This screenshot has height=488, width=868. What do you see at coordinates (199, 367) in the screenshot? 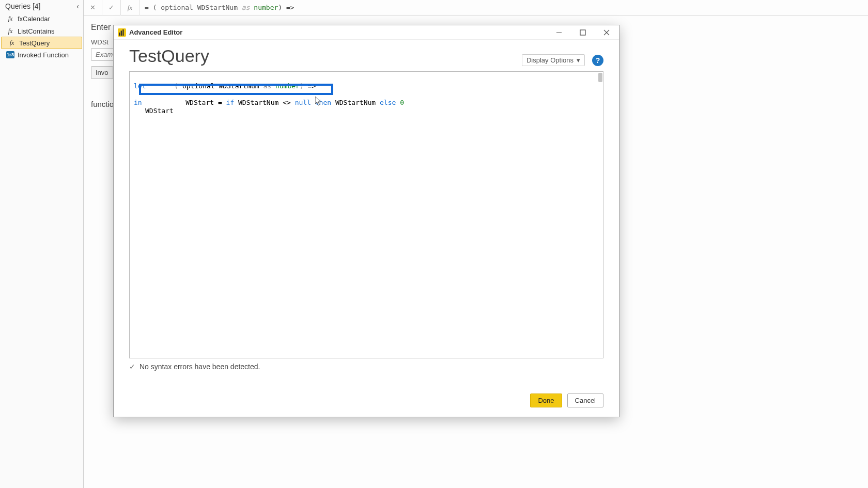
I see `syntax-status-text: No syntax errors have been detected.` at bounding box center [199, 367].